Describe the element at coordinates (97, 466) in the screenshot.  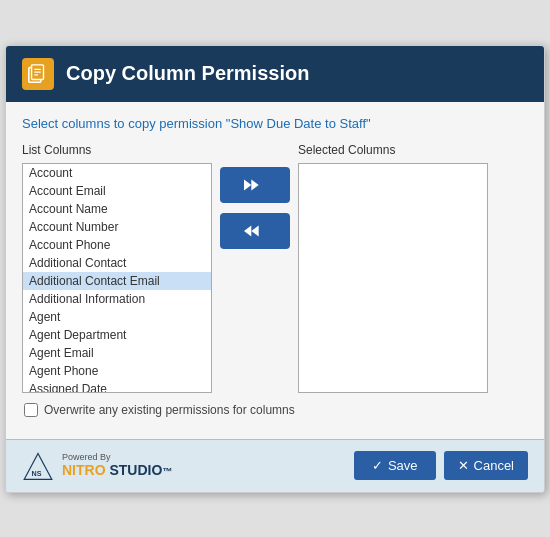
I see `brand: NS Powered By NITRO STUDIO™` at that location.